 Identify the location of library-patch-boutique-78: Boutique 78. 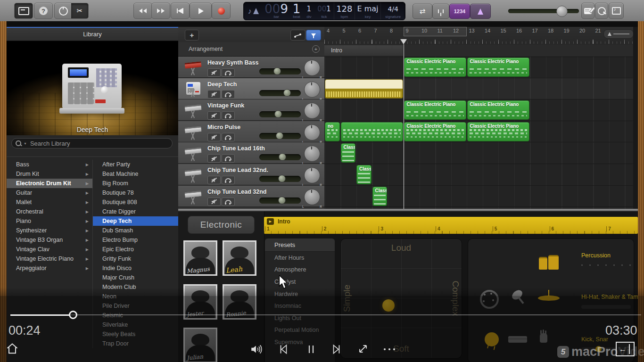
(136, 193).